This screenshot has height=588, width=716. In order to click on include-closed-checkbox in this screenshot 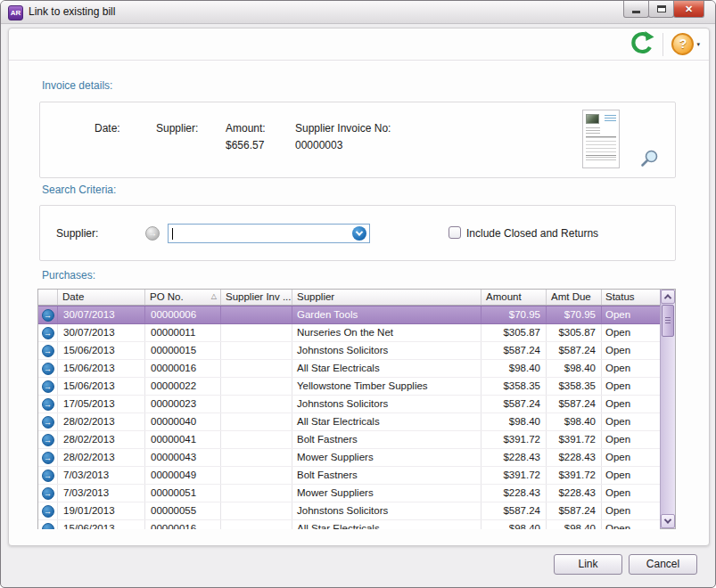, I will do `click(455, 233)`.